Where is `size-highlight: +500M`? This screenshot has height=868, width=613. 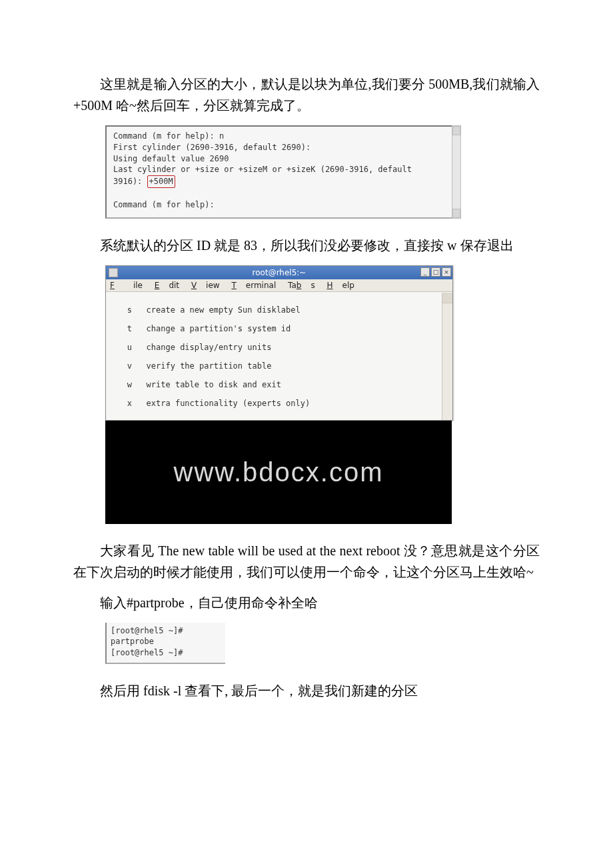
size-highlight: +500M is located at coordinates (161, 181).